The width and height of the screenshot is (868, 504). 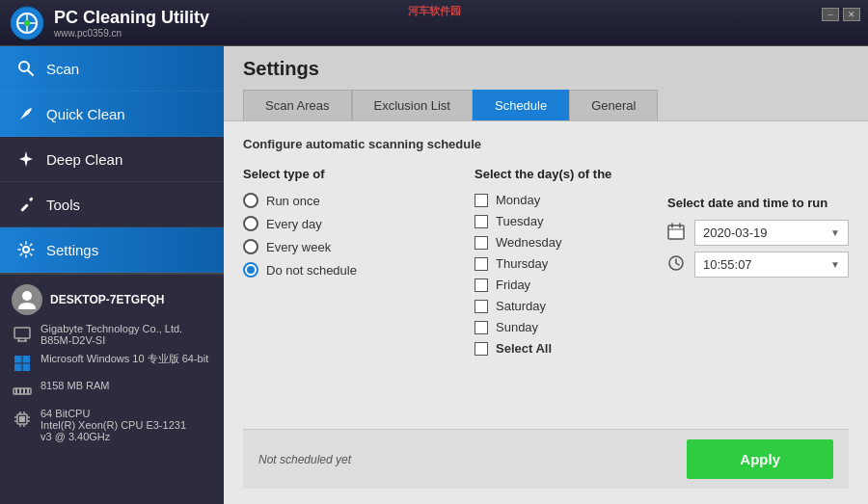 I want to click on settings-label: Settings, so click(x=72, y=251).